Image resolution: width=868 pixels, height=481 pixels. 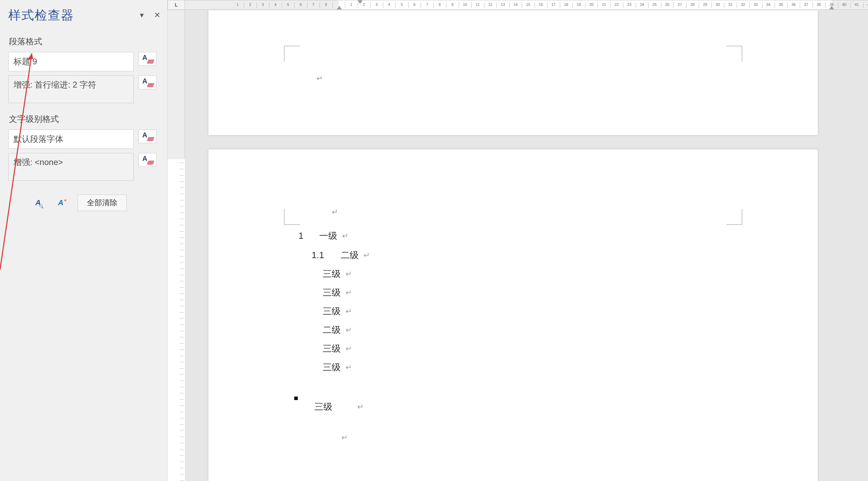 What do you see at coordinates (142, 15) in the screenshot?
I see `panel-options-dropdown-icon: ▾` at bounding box center [142, 15].